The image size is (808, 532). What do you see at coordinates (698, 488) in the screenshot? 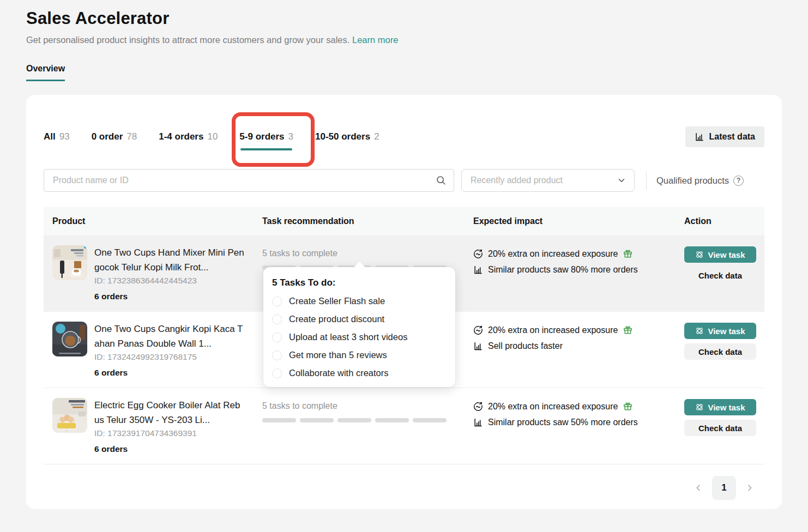
I see `chevron-left-icon` at bounding box center [698, 488].